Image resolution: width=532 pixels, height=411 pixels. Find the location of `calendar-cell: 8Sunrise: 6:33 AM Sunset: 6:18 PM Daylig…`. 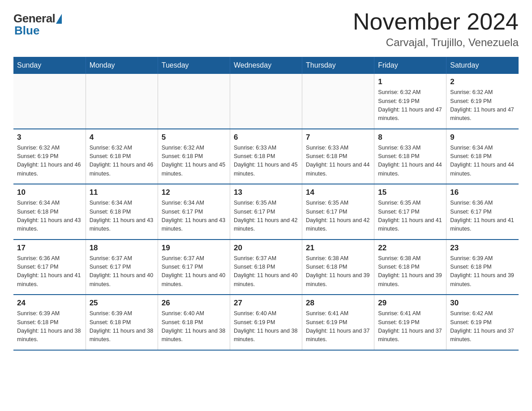

calendar-cell: 8Sunrise: 6:33 AM Sunset: 6:18 PM Daylig… is located at coordinates (410, 157).